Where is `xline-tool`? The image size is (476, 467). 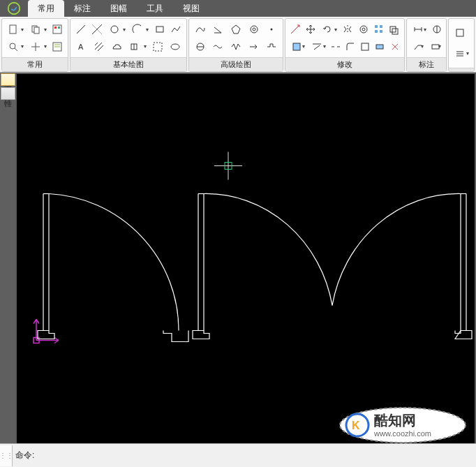 xline-tool is located at coordinates (98, 29).